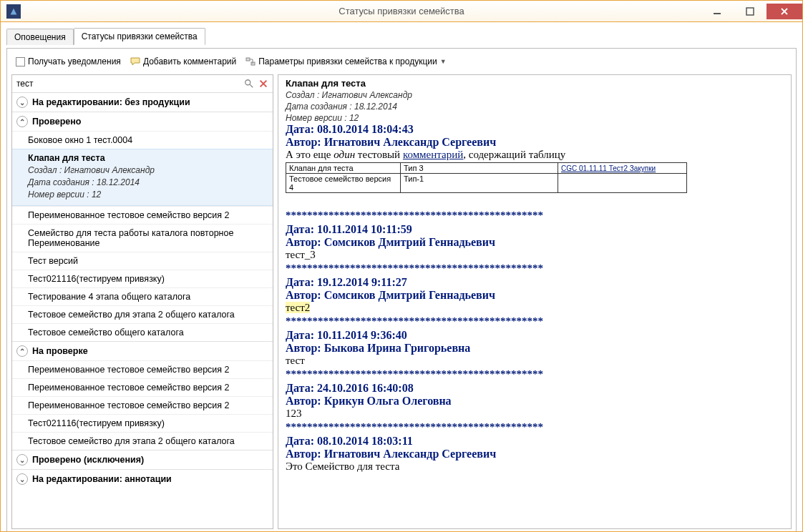  What do you see at coordinates (14, 11) in the screenshot?
I see `app-icon` at bounding box center [14, 11].